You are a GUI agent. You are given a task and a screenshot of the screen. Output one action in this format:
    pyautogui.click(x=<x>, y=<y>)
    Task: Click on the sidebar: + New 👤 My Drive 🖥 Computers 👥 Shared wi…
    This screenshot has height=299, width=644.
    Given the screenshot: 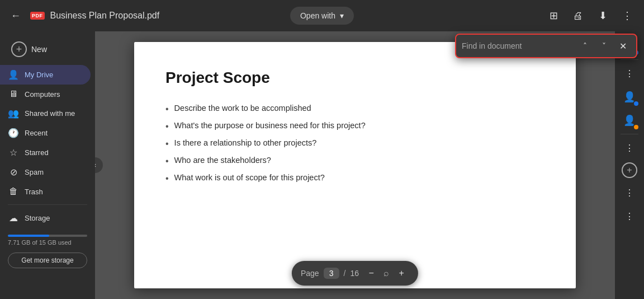 What is the action you would take?
    pyautogui.click(x=48, y=165)
    